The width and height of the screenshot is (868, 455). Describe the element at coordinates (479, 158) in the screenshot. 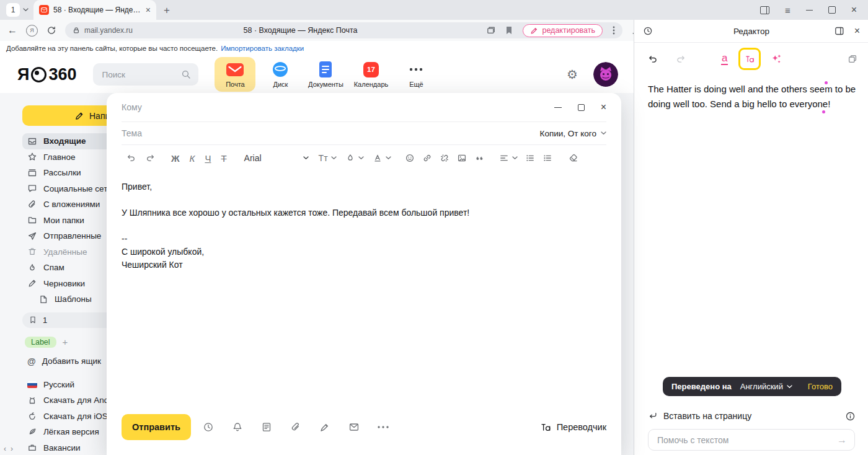

I see `quote-icon` at that location.